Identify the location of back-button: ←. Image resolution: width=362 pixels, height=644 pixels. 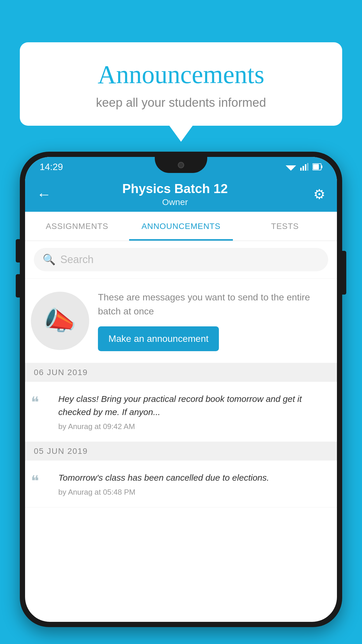
(44, 194).